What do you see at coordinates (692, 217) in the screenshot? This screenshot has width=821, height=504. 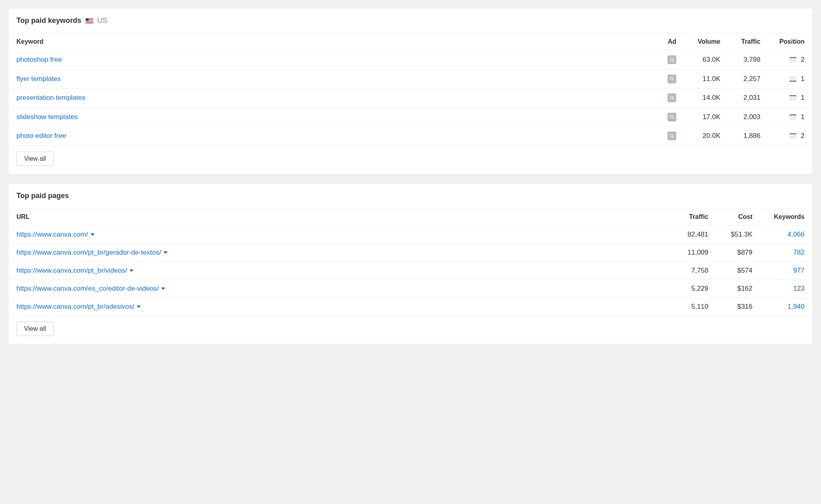 I see `col-pages-traffic-header: Traffic` at bounding box center [692, 217].